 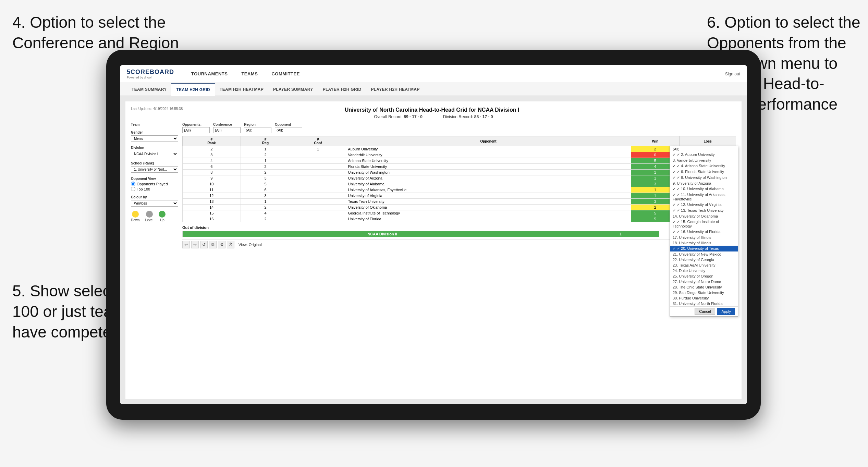 What do you see at coordinates (704, 155) in the screenshot?
I see `dropdown-item: ✓ 2. Auburn University` at bounding box center [704, 155].